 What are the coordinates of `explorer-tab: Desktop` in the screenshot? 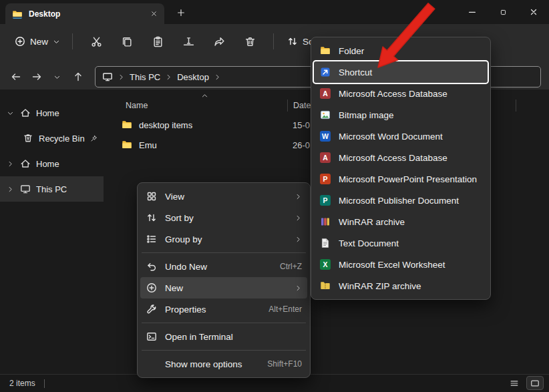 It's located at (85, 13).